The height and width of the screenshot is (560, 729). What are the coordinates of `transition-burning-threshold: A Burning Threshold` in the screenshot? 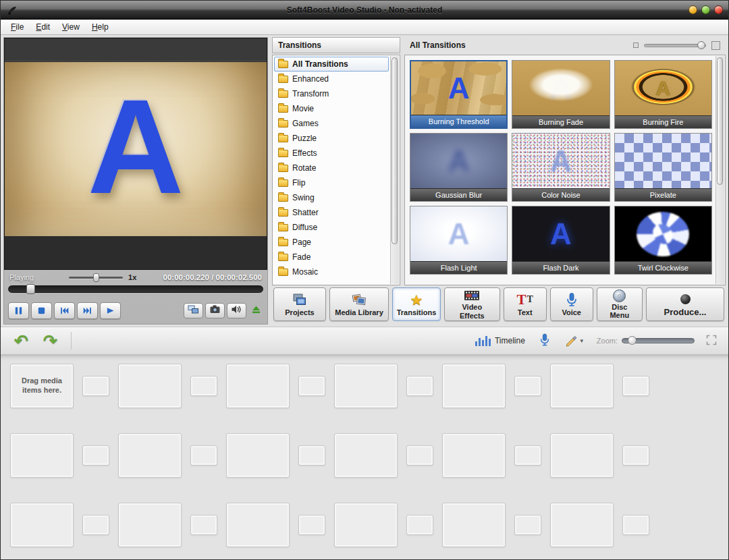 It's located at (459, 94).